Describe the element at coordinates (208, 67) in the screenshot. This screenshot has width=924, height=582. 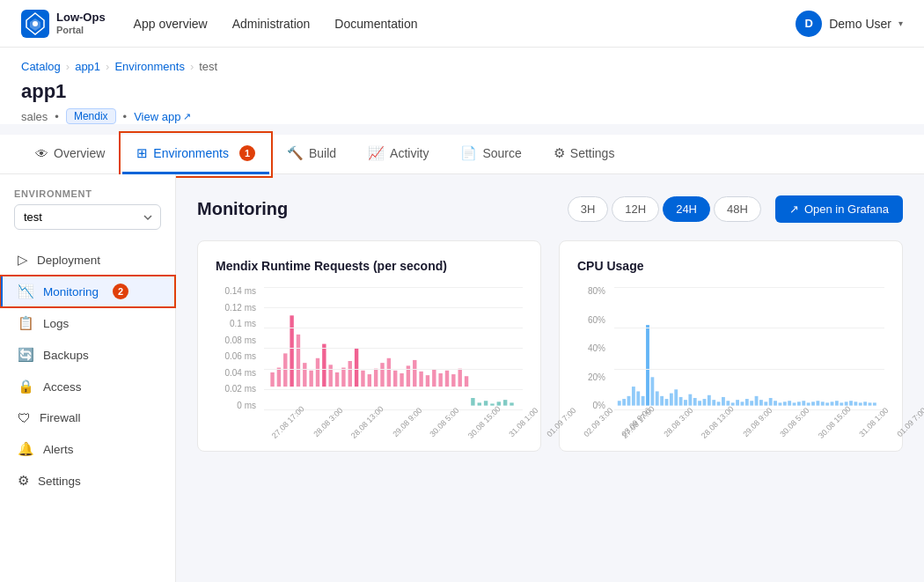
I see `breadcrumb-test: test` at that location.